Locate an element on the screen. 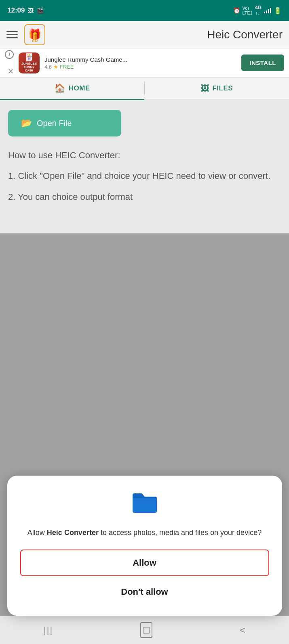  recent-apps-button: ||| is located at coordinates (49, 630).